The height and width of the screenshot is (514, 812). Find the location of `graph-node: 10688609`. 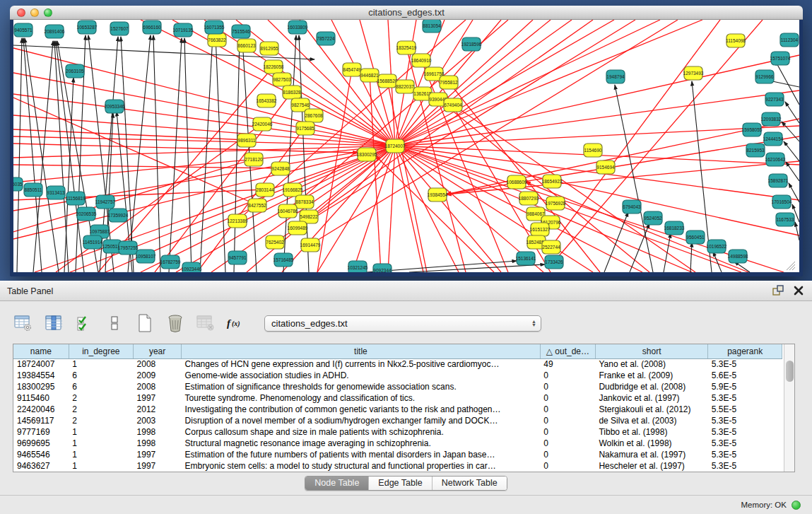

graph-node: 10688609 is located at coordinates (517, 182).